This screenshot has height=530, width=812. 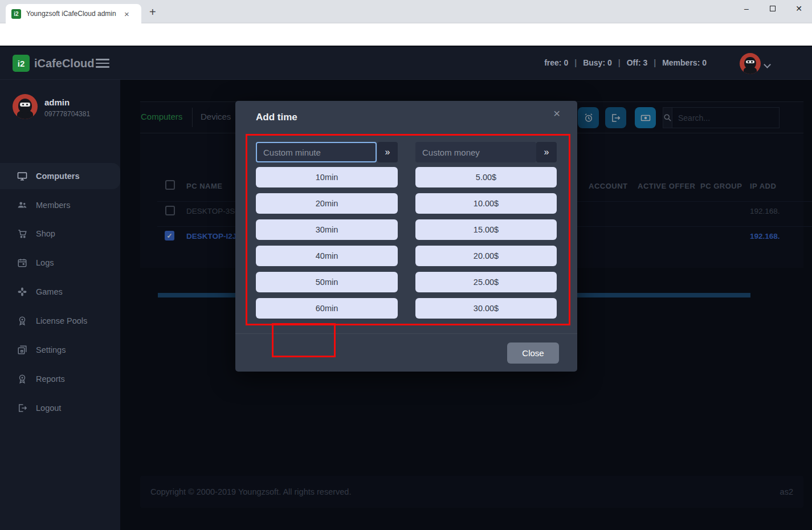 I want to click on profile-name: admin, so click(x=57, y=103).